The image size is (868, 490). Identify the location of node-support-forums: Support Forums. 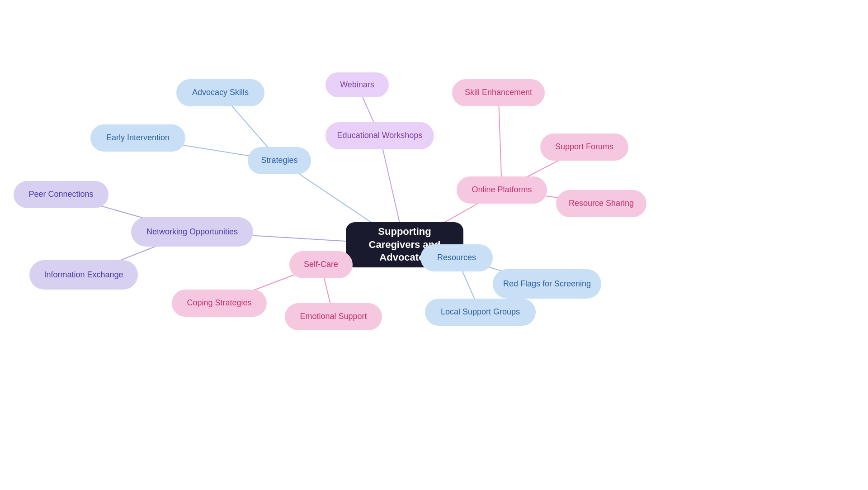
(584, 147).